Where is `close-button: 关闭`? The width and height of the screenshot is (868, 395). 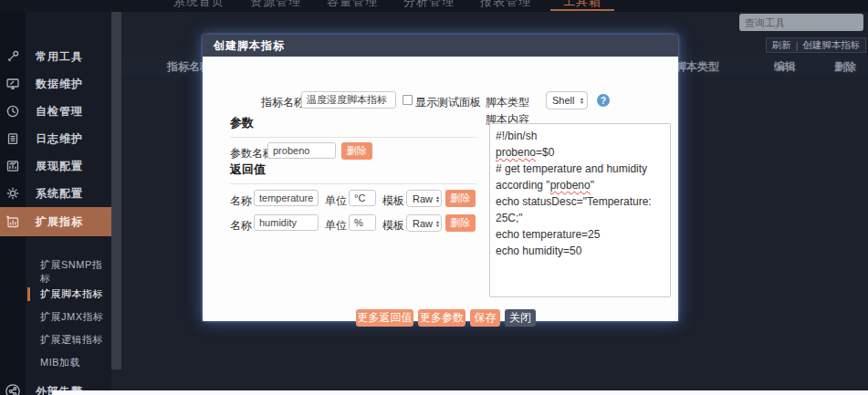 close-button: 关闭 is located at coordinates (520, 317).